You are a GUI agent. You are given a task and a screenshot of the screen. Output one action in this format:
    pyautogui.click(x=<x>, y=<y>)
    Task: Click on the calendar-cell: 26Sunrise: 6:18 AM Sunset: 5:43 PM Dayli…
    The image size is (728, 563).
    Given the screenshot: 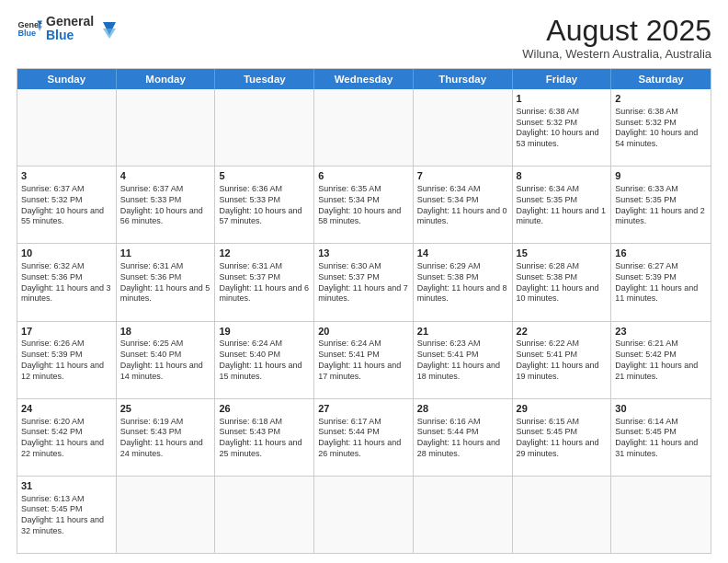 What is the action you would take?
    pyautogui.click(x=265, y=438)
    